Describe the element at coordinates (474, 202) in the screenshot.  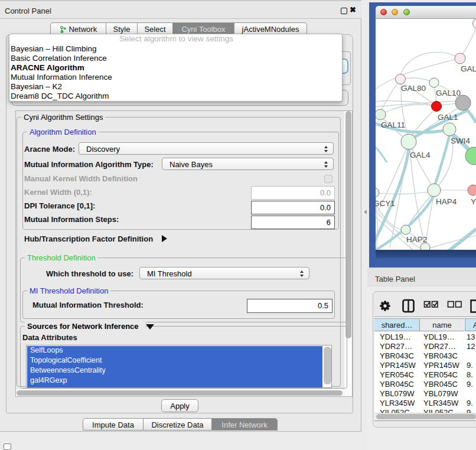
I see `svg-text: YEL` at that location.